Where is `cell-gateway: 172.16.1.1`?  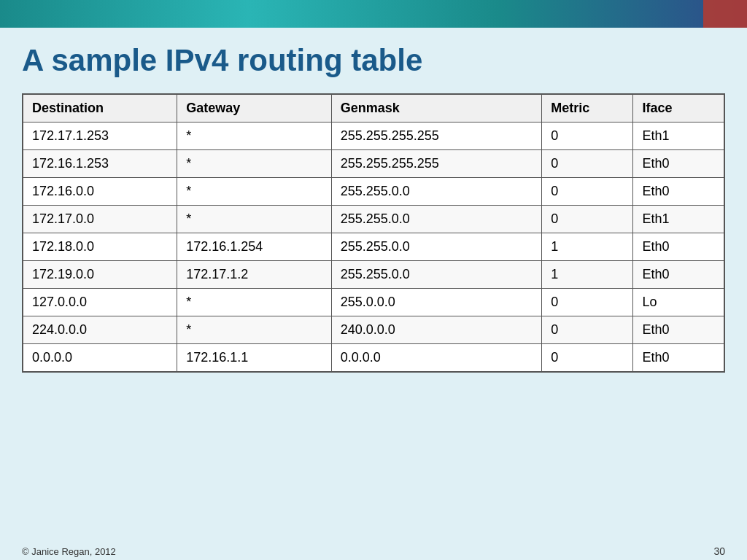 cell-gateway: 172.16.1.1 is located at coordinates (255, 359).